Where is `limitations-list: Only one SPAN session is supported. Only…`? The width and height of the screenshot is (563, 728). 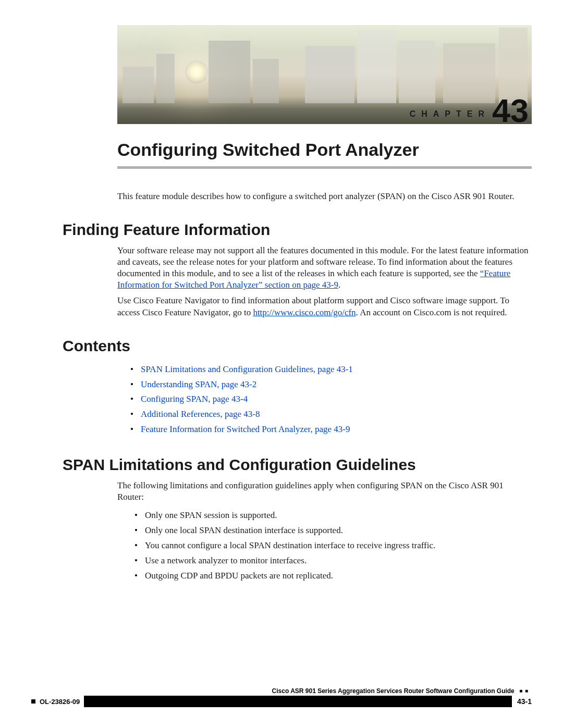
limitations-list: Only one SPAN session is supported. Only… is located at coordinates (333, 546).